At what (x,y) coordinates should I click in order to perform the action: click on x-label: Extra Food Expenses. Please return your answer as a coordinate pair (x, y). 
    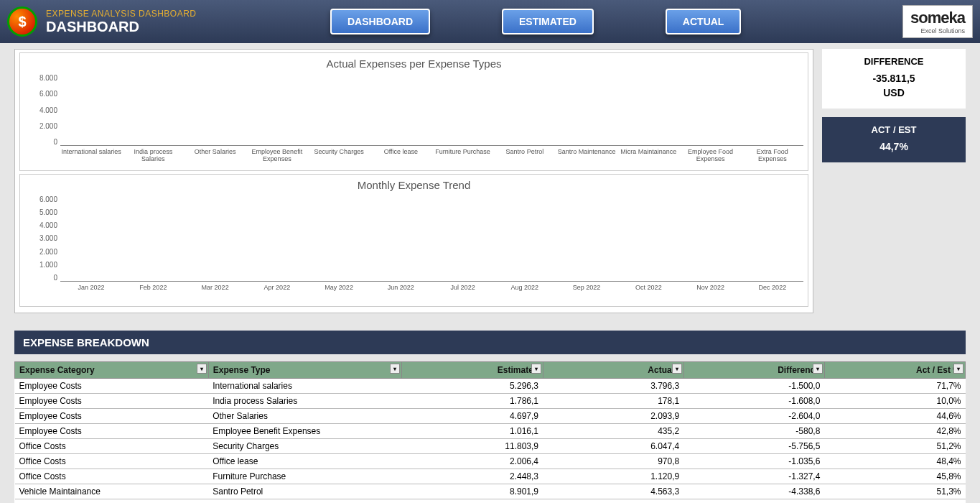
    Looking at the image, I should click on (773, 157).